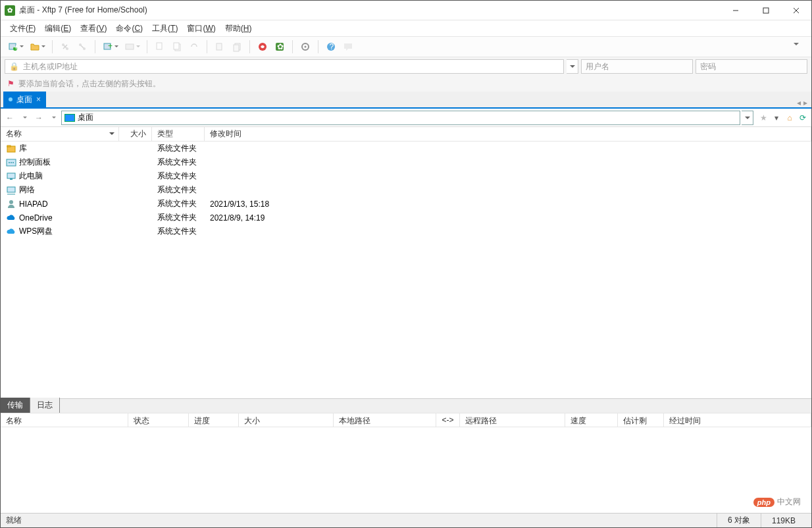 The height and width of the screenshot is (528, 812). What do you see at coordinates (736, 11) in the screenshot?
I see `minimize-button` at bounding box center [736, 11].